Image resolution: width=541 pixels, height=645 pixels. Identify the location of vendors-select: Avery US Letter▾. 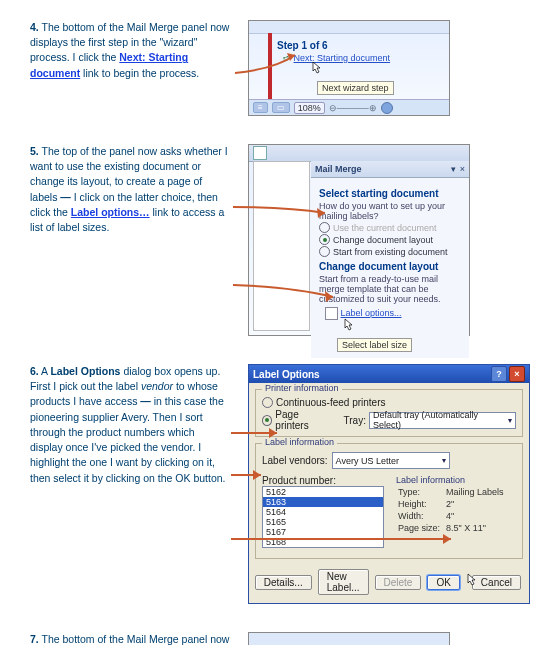
(391, 460).